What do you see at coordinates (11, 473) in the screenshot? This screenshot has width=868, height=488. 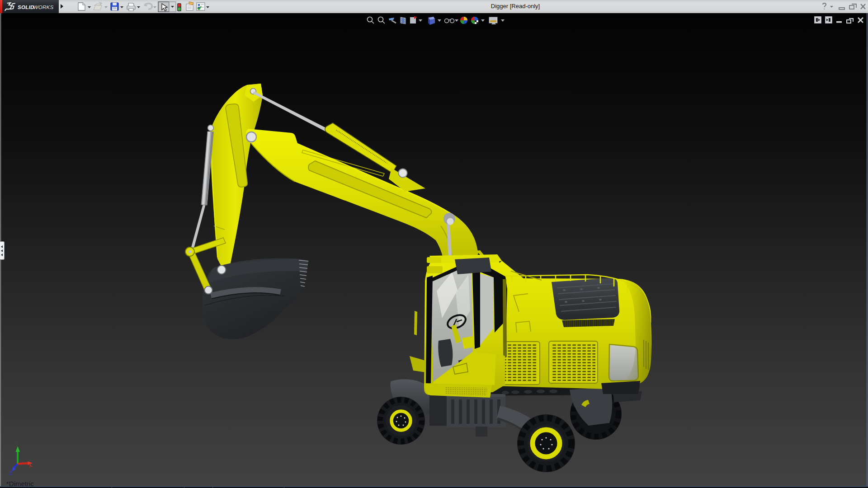 I see `svg-text: Z` at bounding box center [11, 473].